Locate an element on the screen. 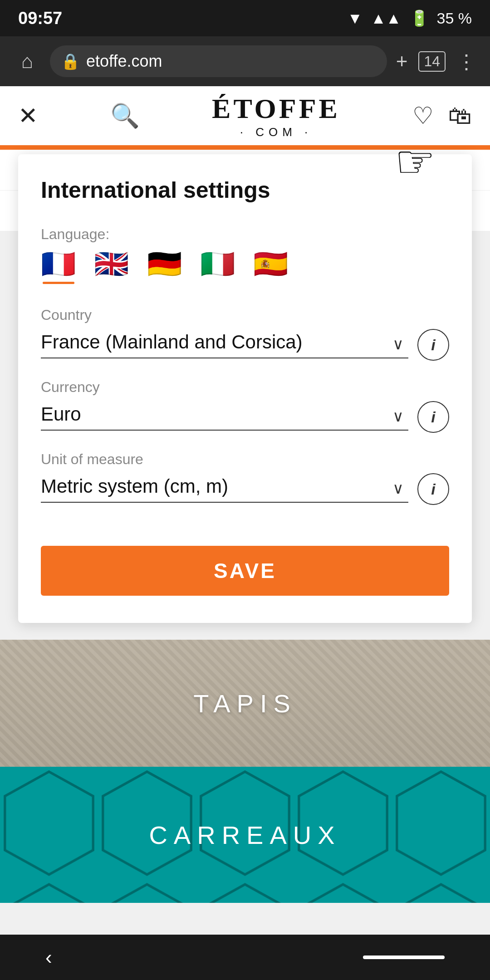  language-fr-button: 🇫🇷 is located at coordinates (58, 267).